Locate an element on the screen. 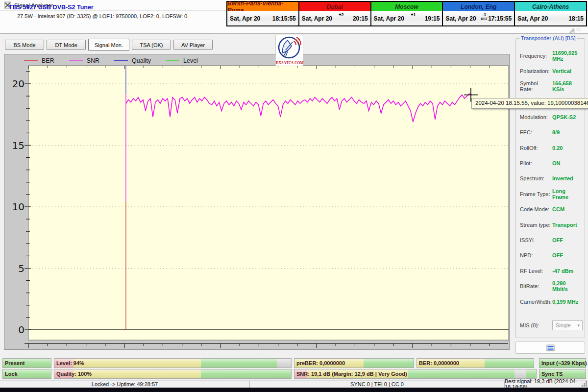 This screenshot has width=588, height=392. tab-tsa-ok-: TSA (OK) is located at coordinates (151, 45).